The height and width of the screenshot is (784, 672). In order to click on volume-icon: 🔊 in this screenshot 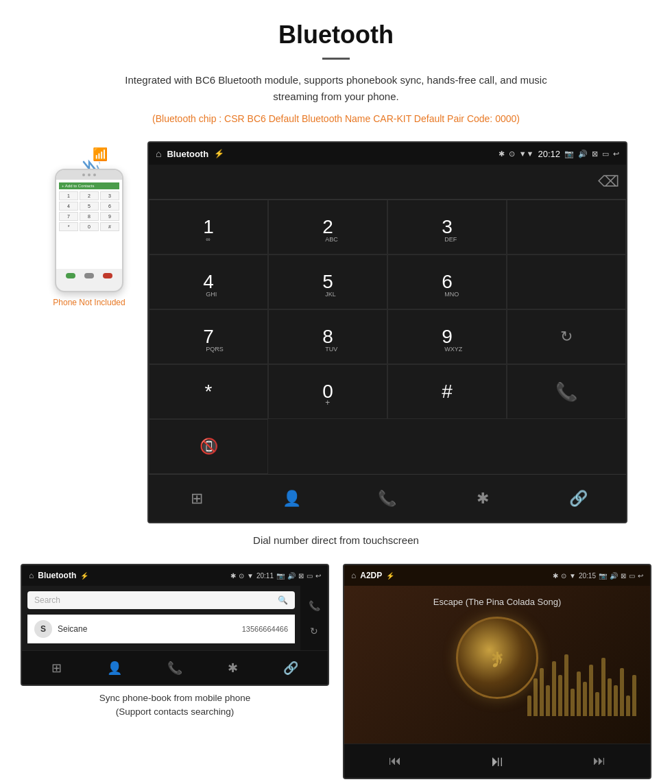, I will do `click(583, 154)`.